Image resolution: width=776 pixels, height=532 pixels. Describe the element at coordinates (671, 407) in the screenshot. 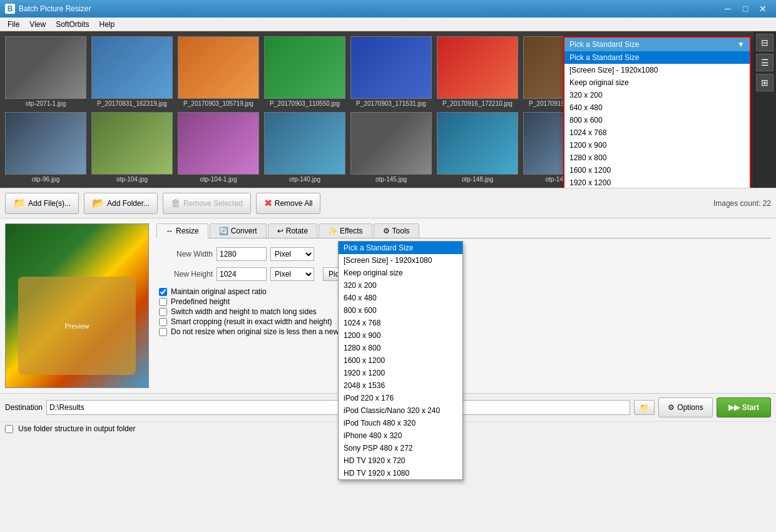

I see `options-gear-icon: ⚙` at that location.